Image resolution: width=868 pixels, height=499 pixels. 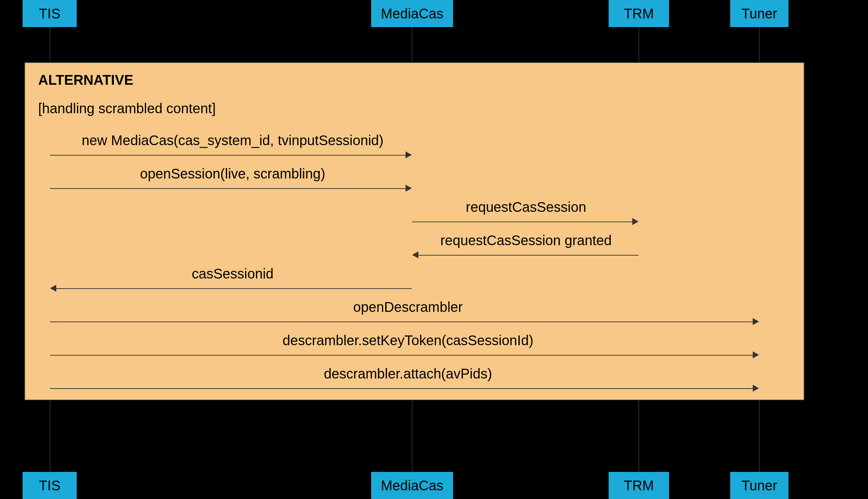 I want to click on message-request-cas-session: requestCasSession, so click(x=526, y=207).